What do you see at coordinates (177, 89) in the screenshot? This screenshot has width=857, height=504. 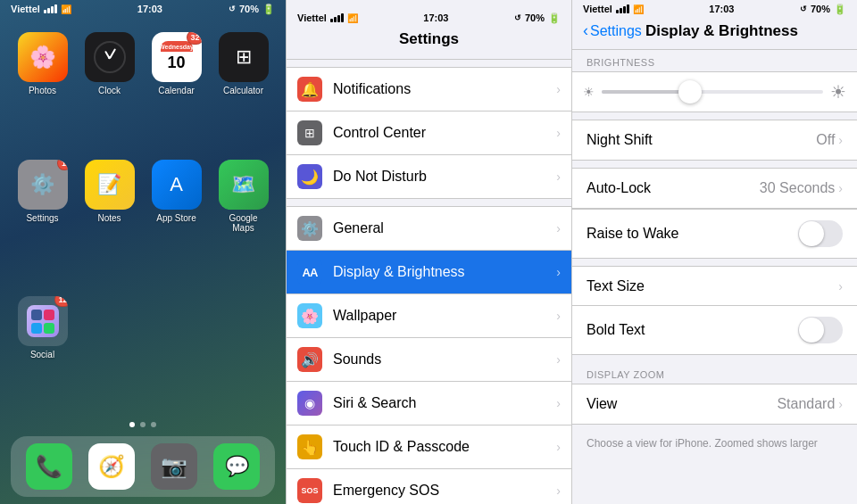 I see `app-calendar: Wednesday 10 32 Calendar` at bounding box center [177, 89].